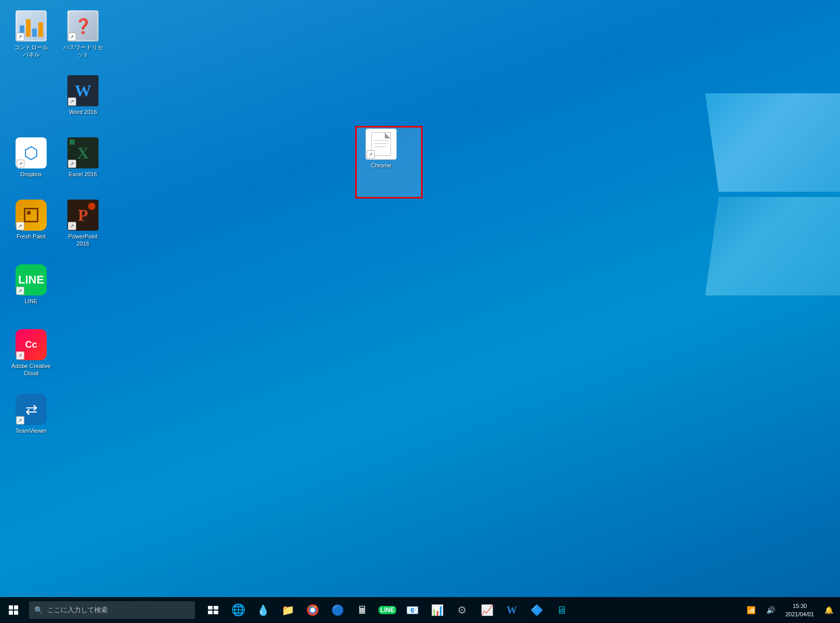 This screenshot has height=623, width=840. What do you see at coordinates (512, 610) in the screenshot?
I see `taskbar-word: W` at bounding box center [512, 610].